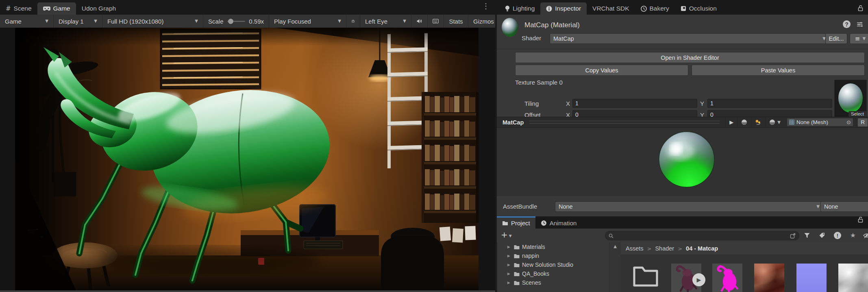 The width and height of the screenshot is (868, 292). What do you see at coordinates (744, 122) in the screenshot?
I see `preview-sphere-toggle` at bounding box center [744, 122].